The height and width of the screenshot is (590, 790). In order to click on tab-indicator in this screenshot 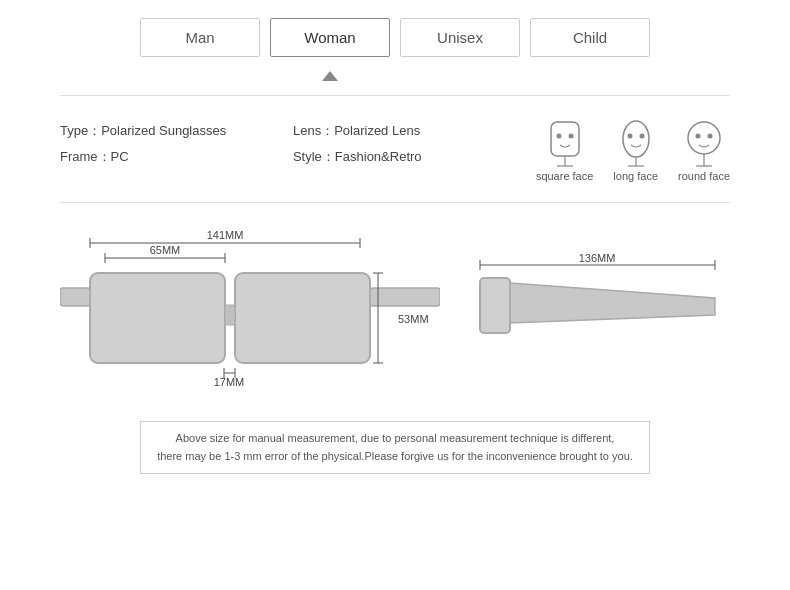, I will do `click(395, 76)`.